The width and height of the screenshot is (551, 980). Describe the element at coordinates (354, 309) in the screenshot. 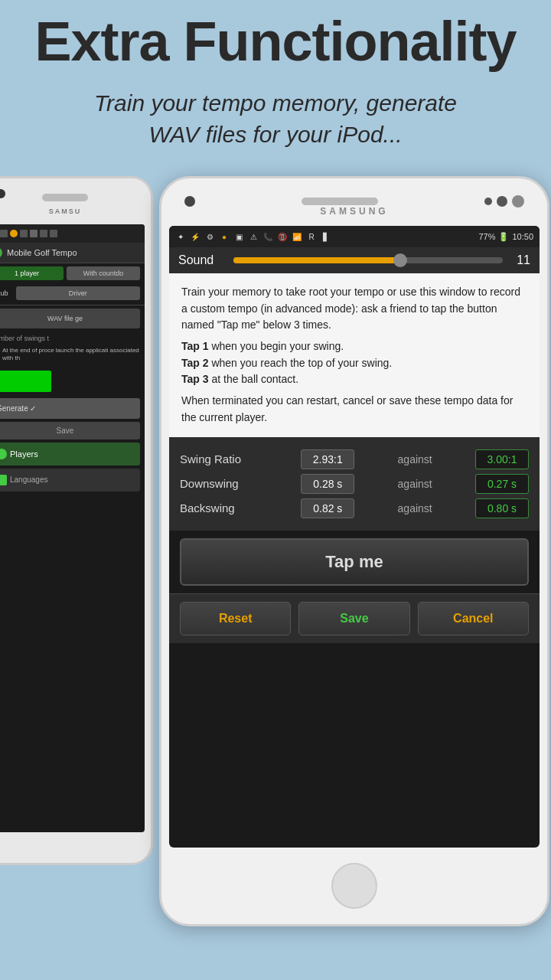

I see `instruction-main: Train your memory to take root your temp…` at that location.